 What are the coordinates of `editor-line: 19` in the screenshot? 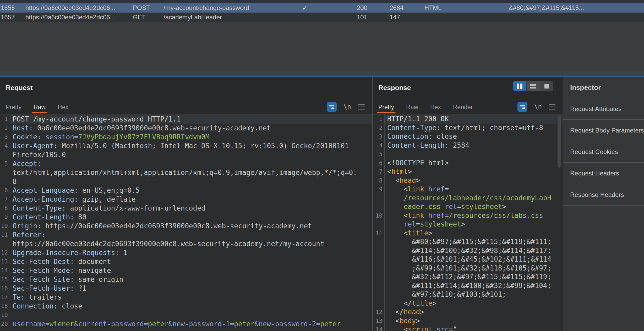 It's located at (186, 315).